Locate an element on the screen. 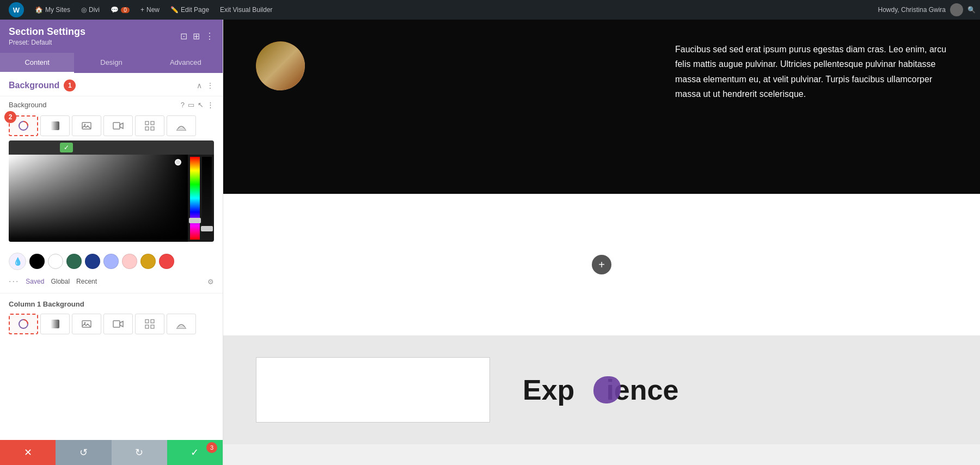 Image resolution: width=980 pixels, height=465 pixels. col1-pattern-type-tab is located at coordinates (150, 324).